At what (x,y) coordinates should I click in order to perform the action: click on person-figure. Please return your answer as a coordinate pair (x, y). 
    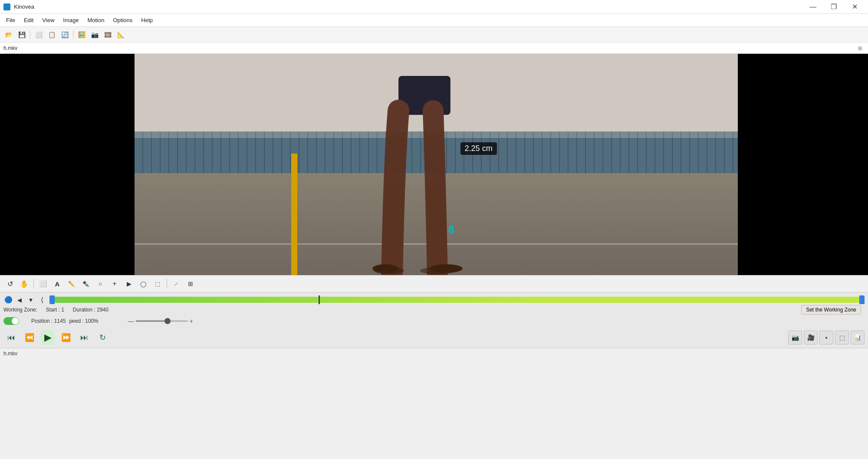
    Looking at the image, I should click on (424, 175).